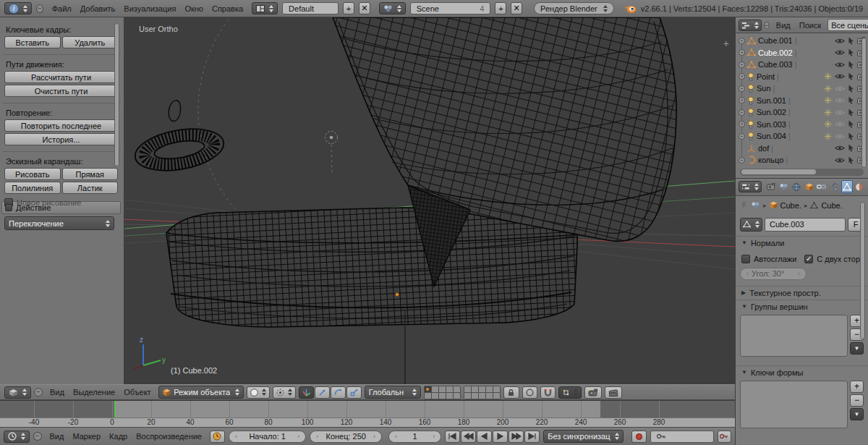 Image resolution: width=868 pixels, height=445 pixels. I want to click on outliner-menu-Поиск: Поиск, so click(810, 25).